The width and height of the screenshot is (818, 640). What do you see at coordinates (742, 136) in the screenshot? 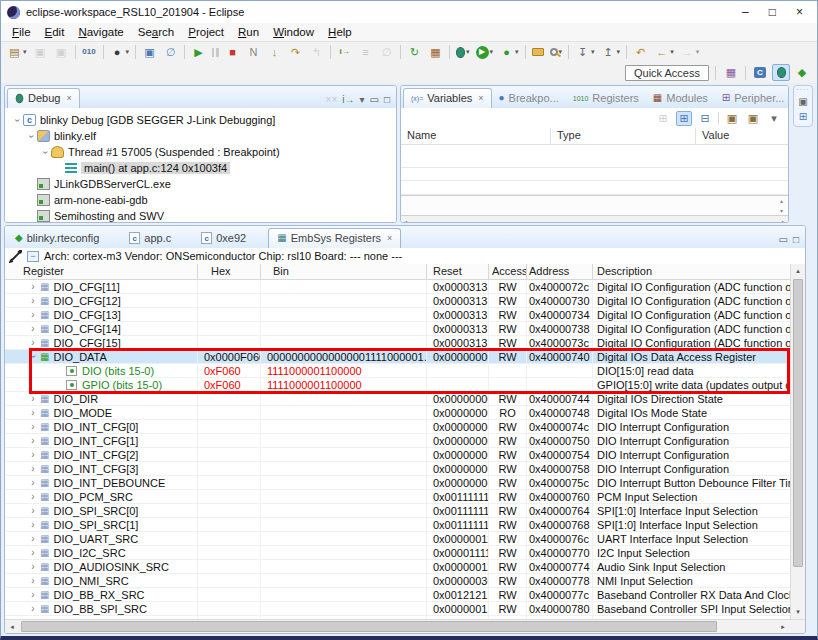
I see `column-header-value: Value` at bounding box center [742, 136].